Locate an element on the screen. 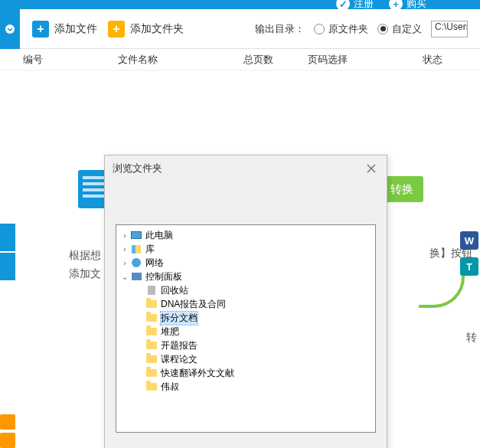 This screenshot has height=448, width=480. output-dir-section: 输出目录： 原文件夹 自定义 C:\Users\ is located at coordinates (361, 29).